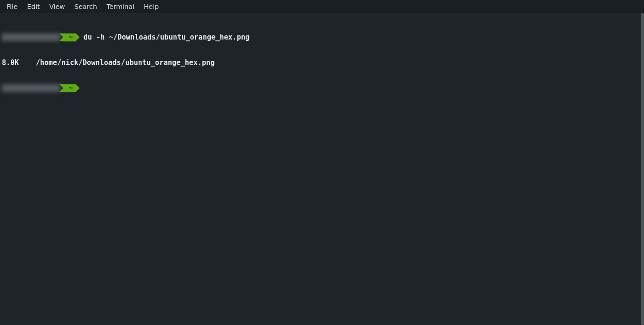 The height and width of the screenshot is (325, 644). I want to click on menubar: File Edit View Search Terminal Help, so click(322, 7).